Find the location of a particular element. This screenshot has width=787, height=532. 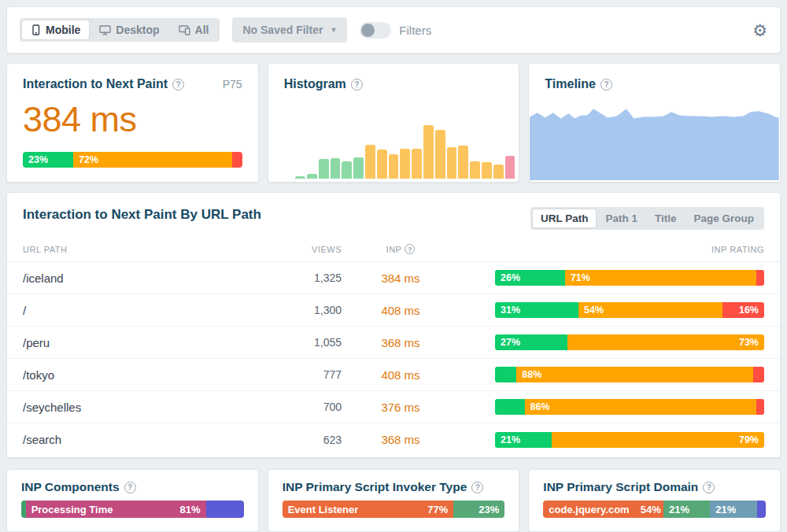

inp-rating-cell: 88% is located at coordinates (612, 375).